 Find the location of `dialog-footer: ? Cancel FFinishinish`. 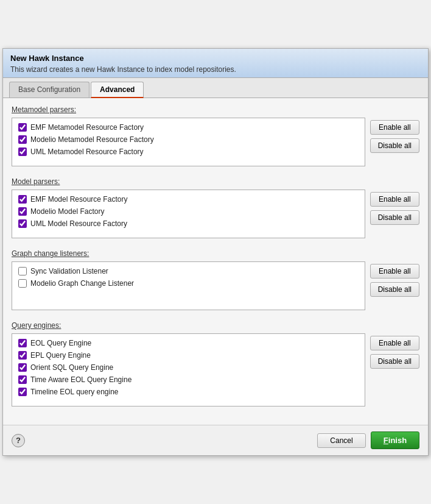

dialog-footer: ? Cancel FFinishinish is located at coordinates (216, 440).